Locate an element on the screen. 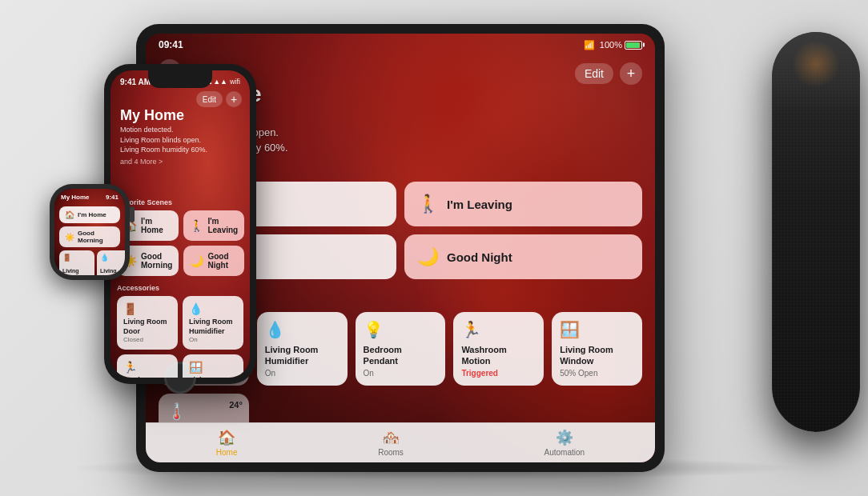  iphone-home-label: I'm Home is located at coordinates (157, 226).